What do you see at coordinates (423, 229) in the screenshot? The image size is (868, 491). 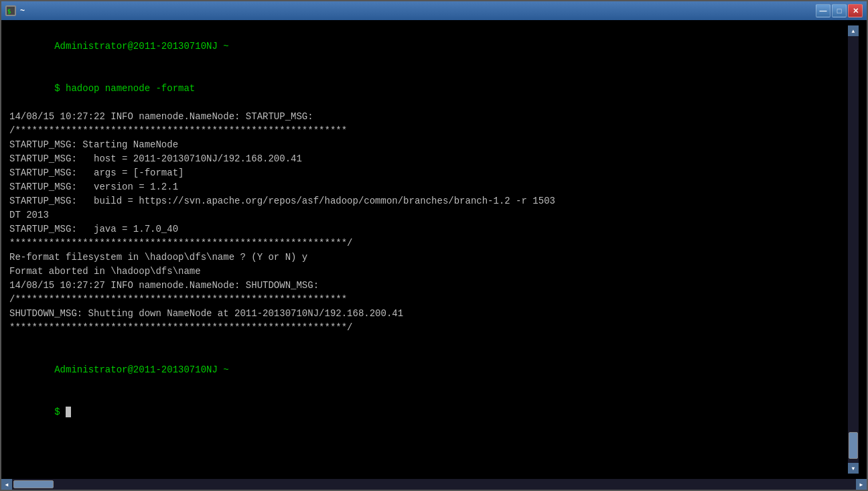 I see `terminal-line: STARTUP_MSG: java = 1.7.0_40` at bounding box center [423, 229].